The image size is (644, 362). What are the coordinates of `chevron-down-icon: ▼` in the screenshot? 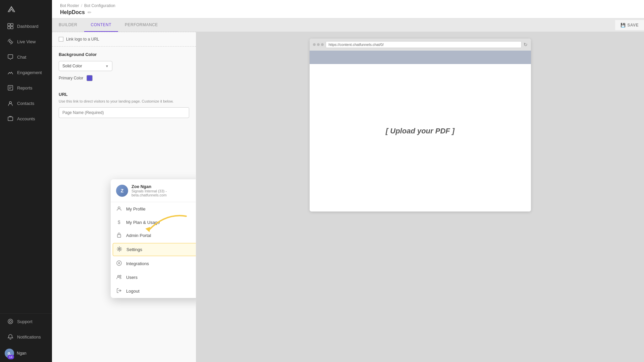 It's located at (107, 66).